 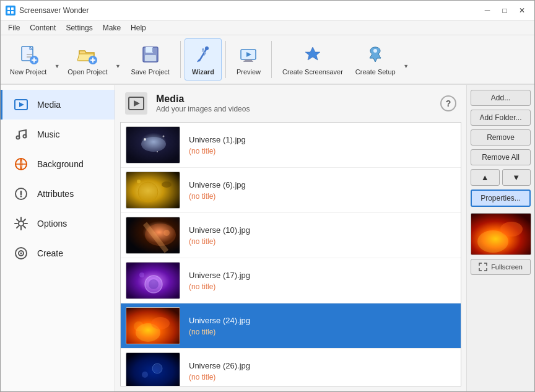 What do you see at coordinates (322, 377) in the screenshot?
I see `item-title-6: (no title)` at bounding box center [322, 377].